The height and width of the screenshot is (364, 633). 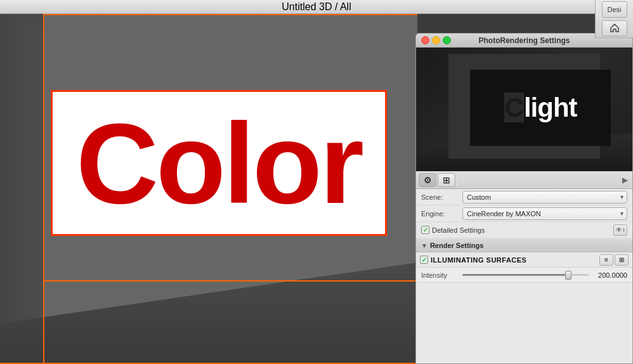 I want to click on detailed-checkbox-wrapper: ✓ Detailed Settings, so click(x=518, y=230).